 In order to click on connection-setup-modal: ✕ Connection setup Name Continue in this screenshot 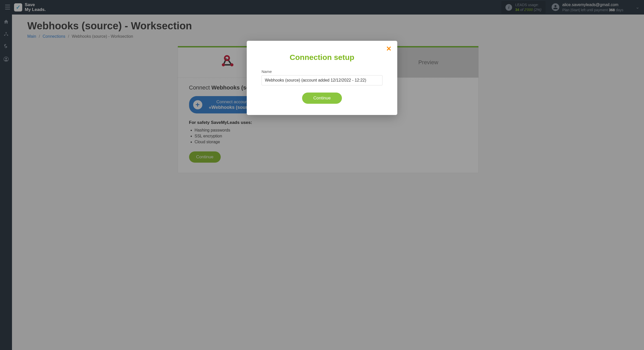, I will do `click(322, 78)`.